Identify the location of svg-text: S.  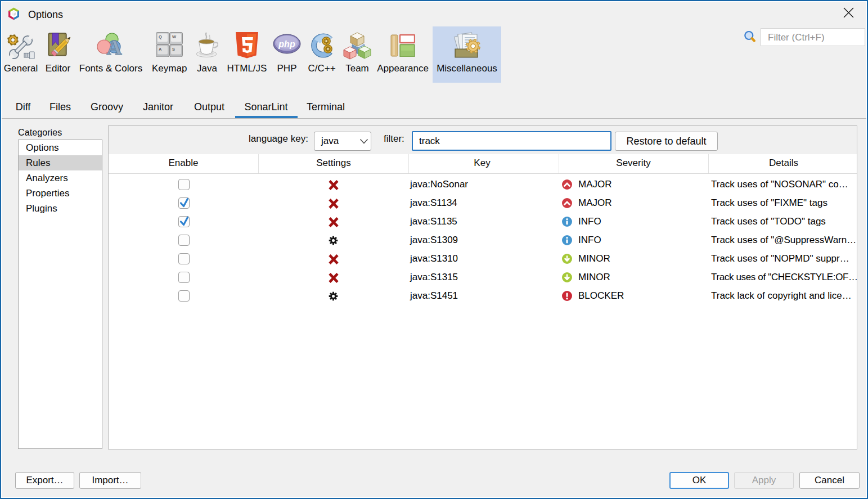
(173, 50).